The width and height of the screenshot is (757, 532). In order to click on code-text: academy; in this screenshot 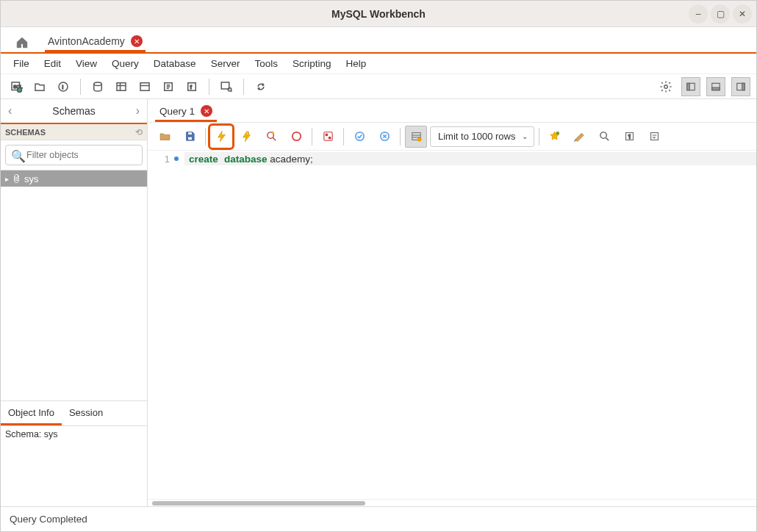, I will do `click(290, 159)`.